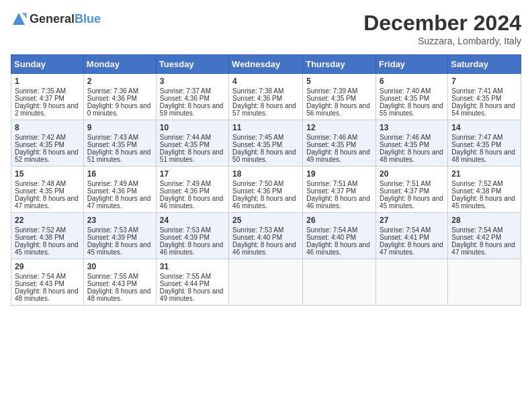  What do you see at coordinates (87, 19) in the screenshot?
I see `logo-blue: Blue` at bounding box center [87, 19].